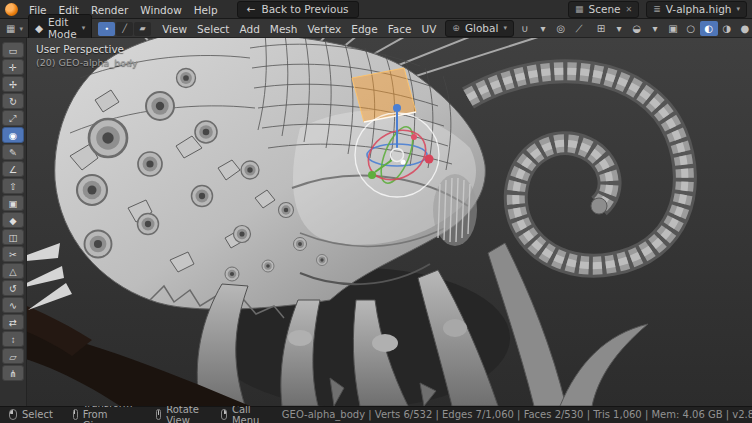 This screenshot has height=423, width=752. I want to click on scene-selector: ▦ Scene ✕, so click(604, 10).